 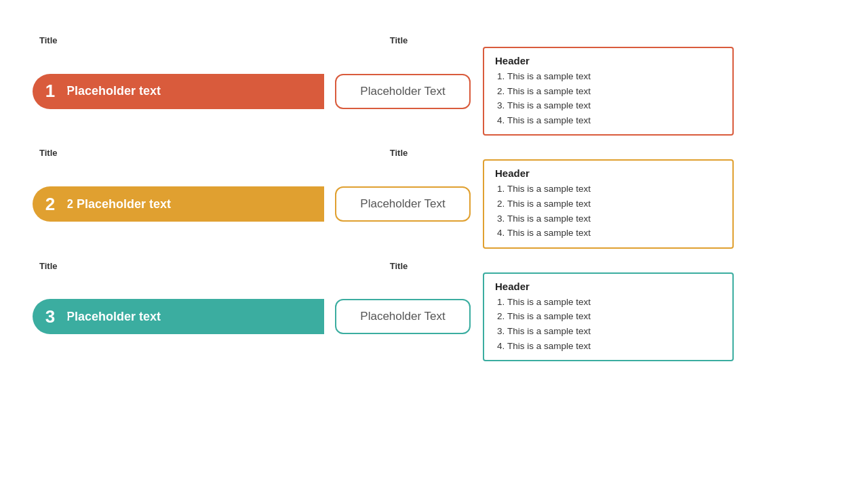 What do you see at coordinates (178, 266) in the screenshot?
I see `row3-label-left: Title` at bounding box center [178, 266].